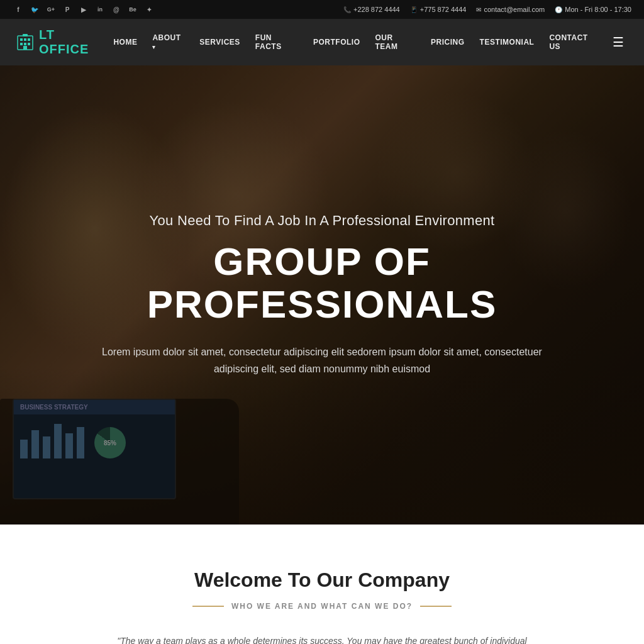 The width and height of the screenshot is (644, 644). Describe the element at coordinates (479, 10) in the screenshot. I see `email-icon: ✉` at that location.